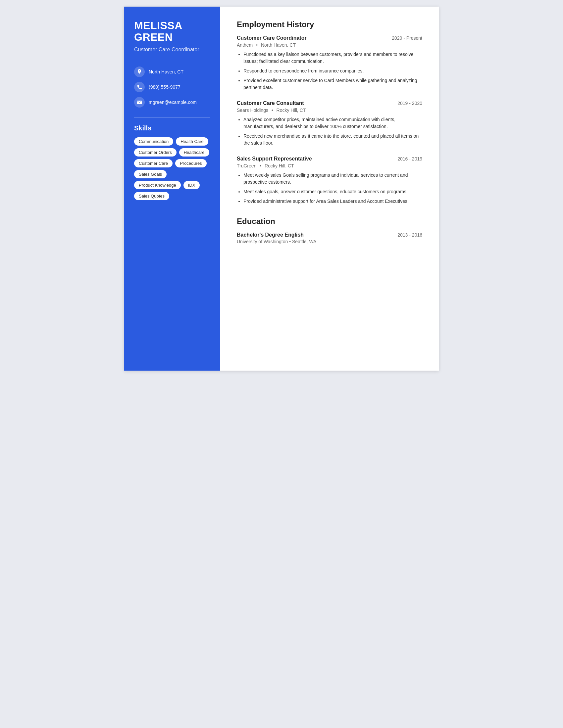 This screenshot has height=728, width=563. Describe the element at coordinates (330, 45) in the screenshot. I see `job-company: Anthem • North Haven, CT` at that location.